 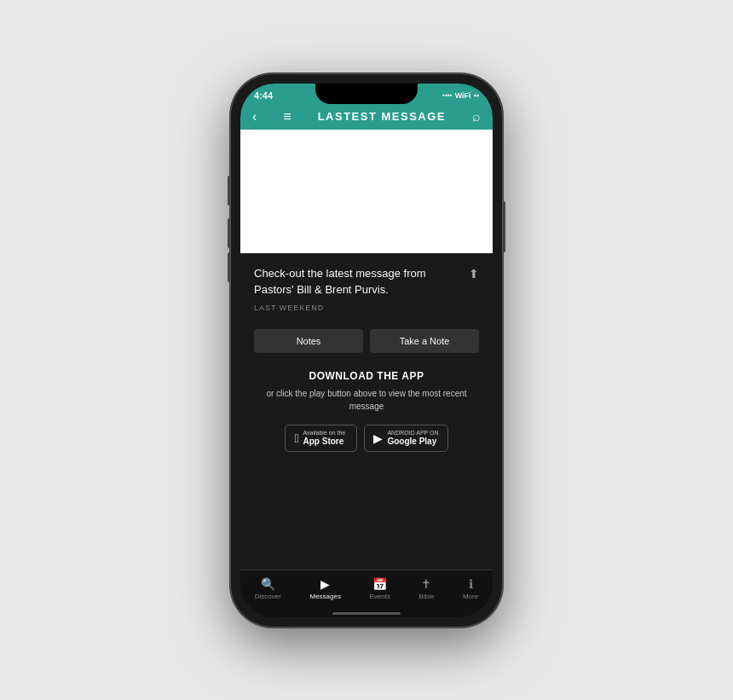 I want to click on app-store-name: App Store, so click(x=324, y=442).